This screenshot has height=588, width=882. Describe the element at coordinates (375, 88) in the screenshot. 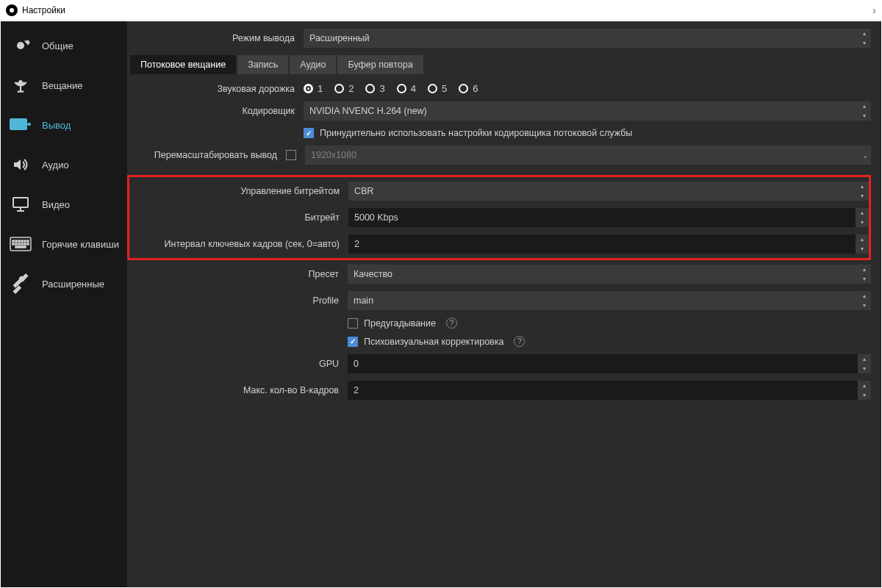

I see `audio-track-radio-3: 3` at that location.